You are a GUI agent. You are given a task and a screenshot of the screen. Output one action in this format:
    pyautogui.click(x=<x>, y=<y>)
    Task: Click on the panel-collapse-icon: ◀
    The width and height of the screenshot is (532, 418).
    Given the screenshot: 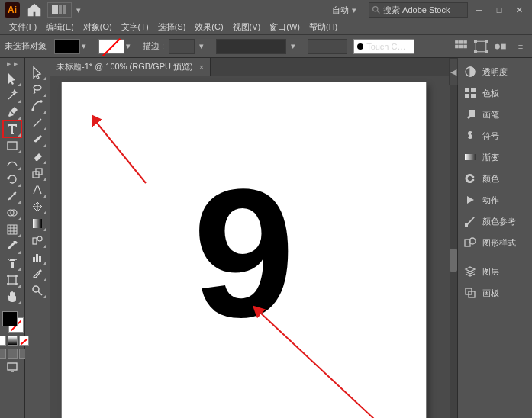 What is the action you would take?
    pyautogui.click(x=453, y=72)
    